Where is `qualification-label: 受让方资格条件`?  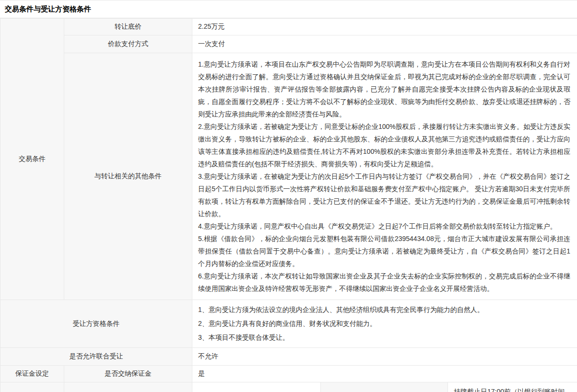 qualification-label: 受让方资格条件 is located at coordinates (96, 324).